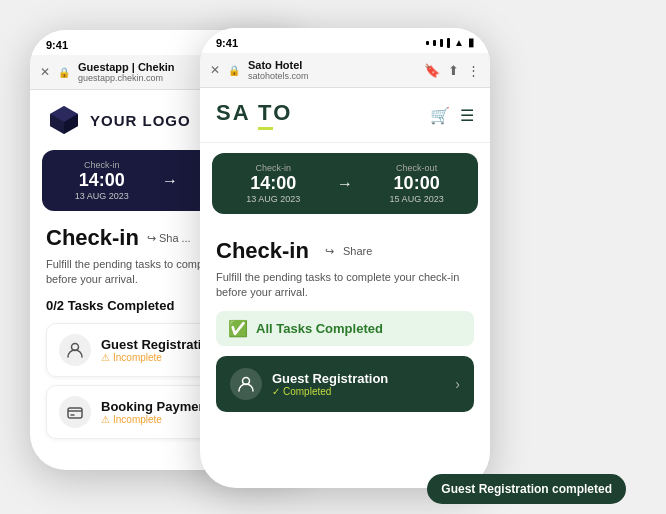 This screenshot has width=666, height=514. What do you see at coordinates (140, 120) in the screenshot?
I see `logo-text-back: YOUR LOGO` at bounding box center [140, 120].